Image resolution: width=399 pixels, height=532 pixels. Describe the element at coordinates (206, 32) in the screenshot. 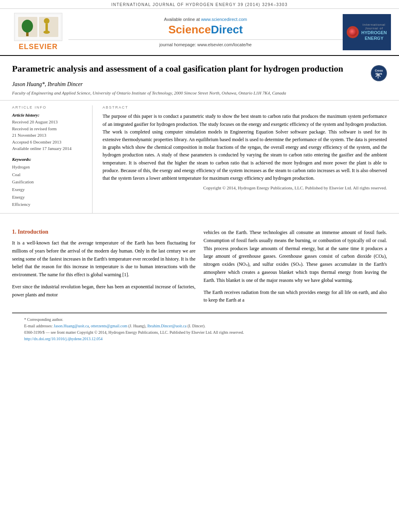

I see `center-info: Available online at www.sciencedirect.co…` at that location.